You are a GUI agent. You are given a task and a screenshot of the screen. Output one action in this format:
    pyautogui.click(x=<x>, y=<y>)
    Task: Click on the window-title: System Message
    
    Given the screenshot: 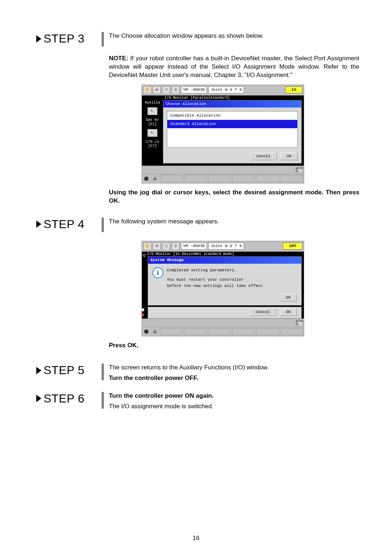 What is the action you would take?
    pyautogui.click(x=225, y=260)
    